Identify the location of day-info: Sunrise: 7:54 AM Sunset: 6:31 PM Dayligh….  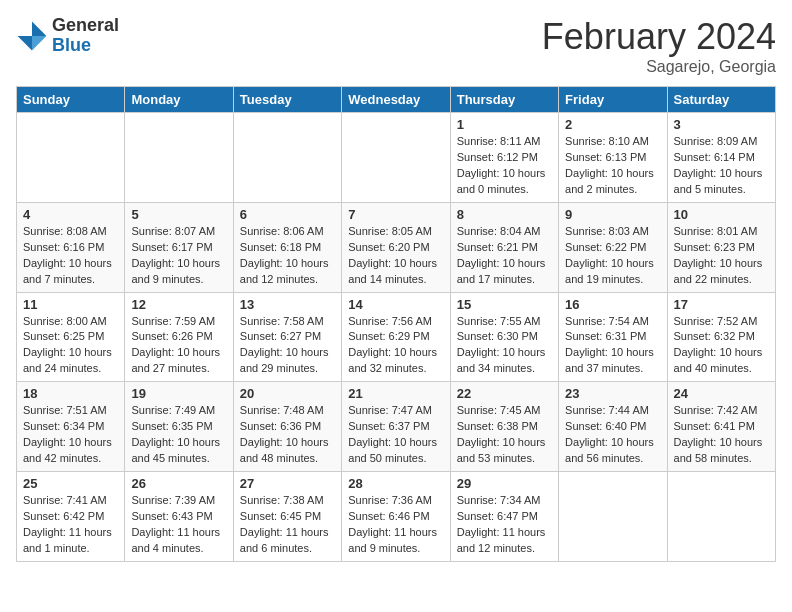
(612, 346).